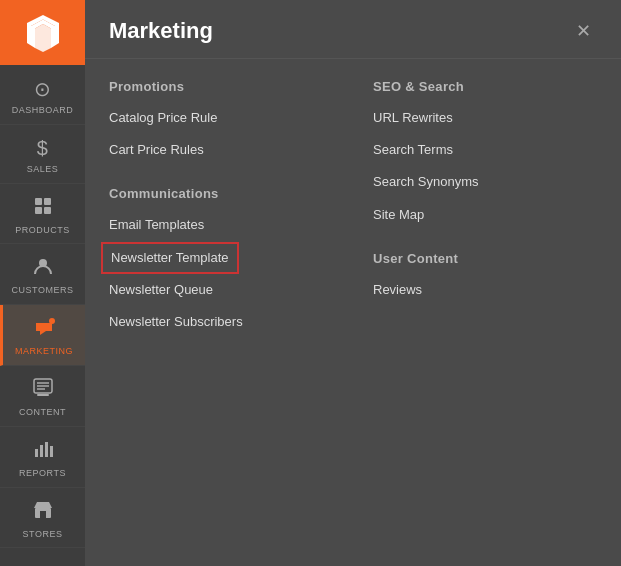 The width and height of the screenshot is (621, 566). What do you see at coordinates (43, 148) in the screenshot?
I see `sales-icon: $` at bounding box center [43, 148].